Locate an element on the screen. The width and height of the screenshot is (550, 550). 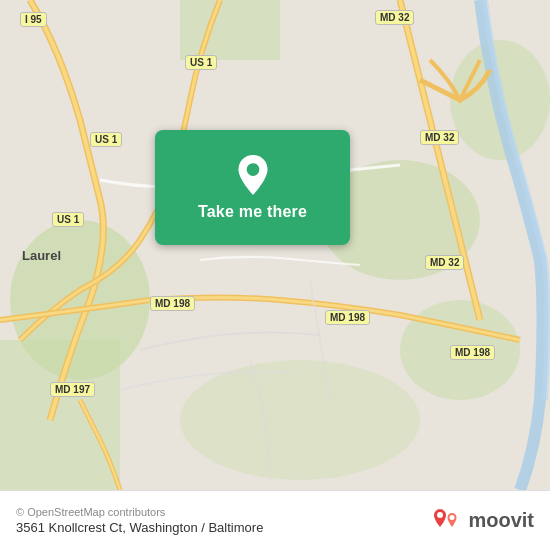
moovit-logo-icon is located at coordinates (448, 521).